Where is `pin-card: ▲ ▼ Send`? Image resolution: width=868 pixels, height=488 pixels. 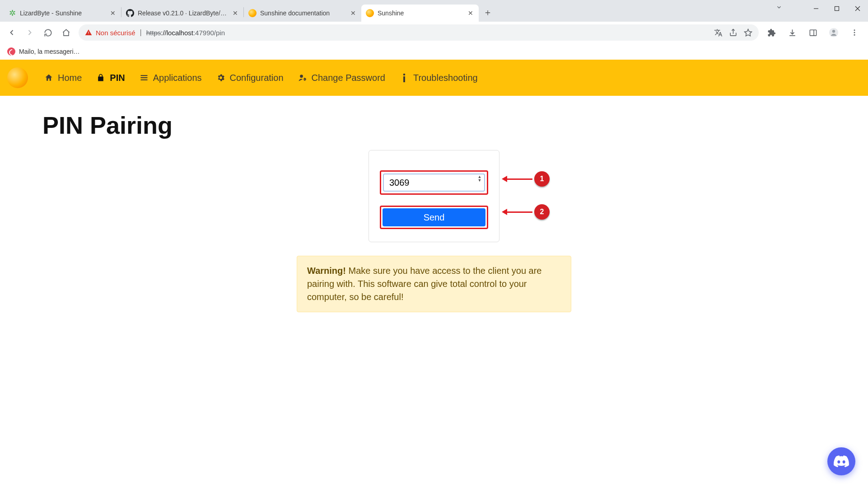 pin-card: ▲ ▼ Send is located at coordinates (434, 196).